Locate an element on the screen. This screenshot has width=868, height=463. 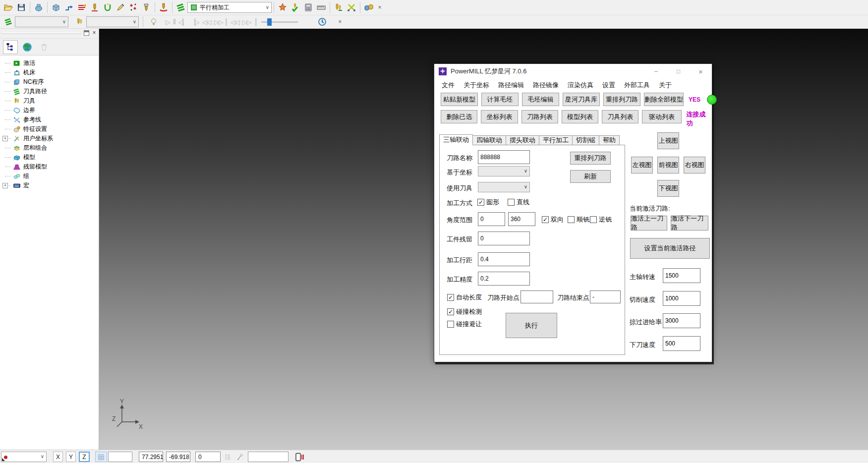
tool-list-button: 刀具列表 is located at coordinates (620, 117).